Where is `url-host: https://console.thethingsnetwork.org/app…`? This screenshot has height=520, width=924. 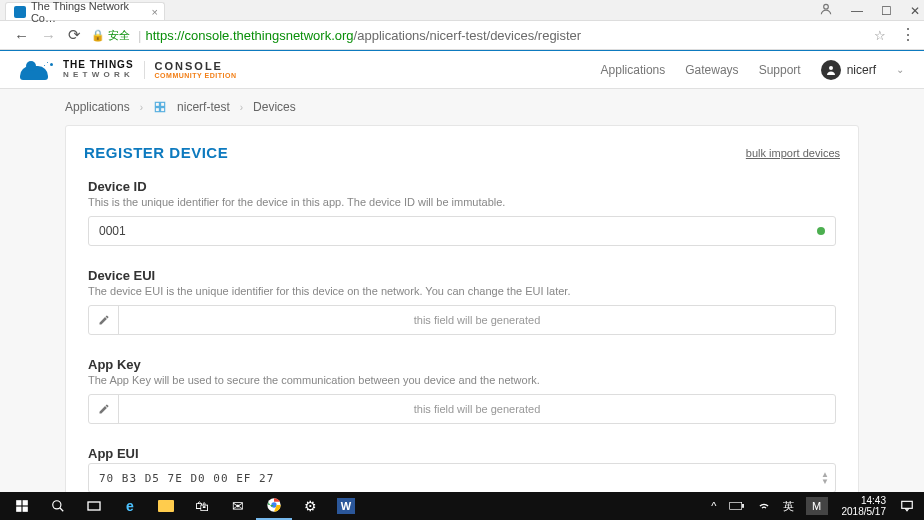
url-host: https://console.thethingsnetwork.org/app… is located at coordinates (363, 36).